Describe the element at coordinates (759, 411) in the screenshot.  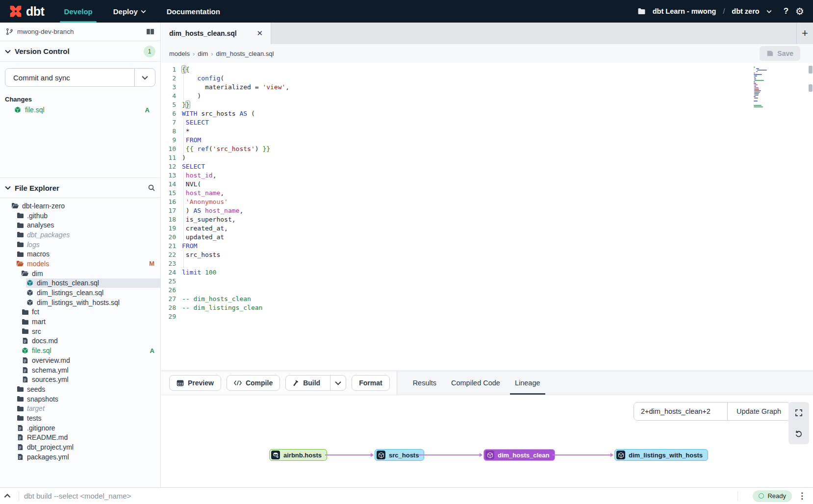
I see `update-graph-button: Update Graph` at that location.